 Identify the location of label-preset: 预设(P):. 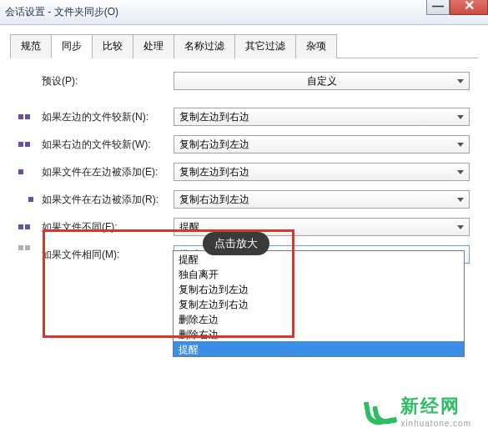
(108, 82).